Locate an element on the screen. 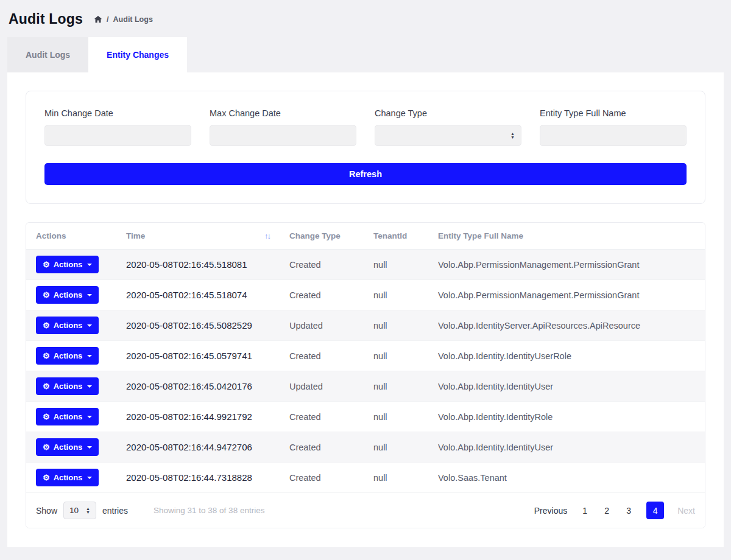 This screenshot has width=731, height=560. cell-time: 2020-05-08T02:16:45.518081 is located at coordinates (198, 265).